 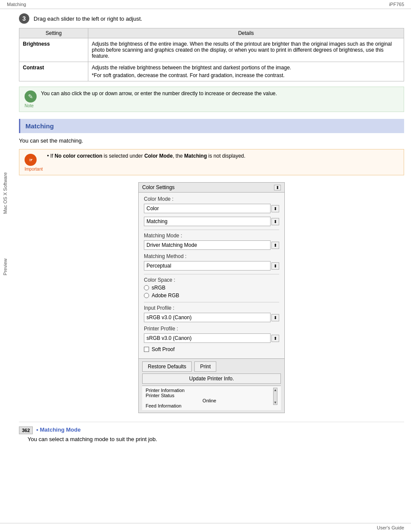 I want to click on top-bar-left: Matching, so click(x=16, y=4).